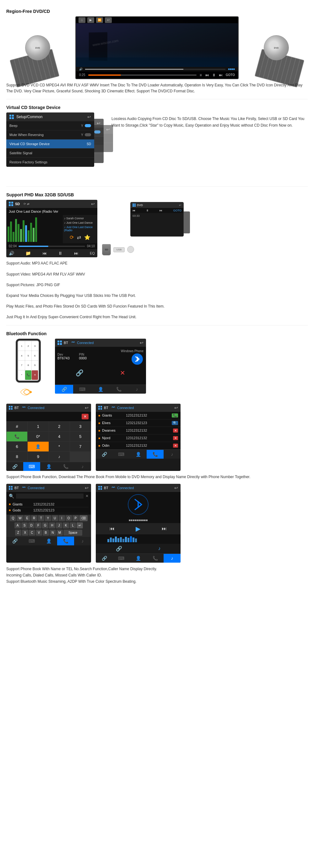  What do you see at coordinates (160, 549) in the screenshot?
I see `bt-bottom-music: ♪` at bounding box center [160, 549].